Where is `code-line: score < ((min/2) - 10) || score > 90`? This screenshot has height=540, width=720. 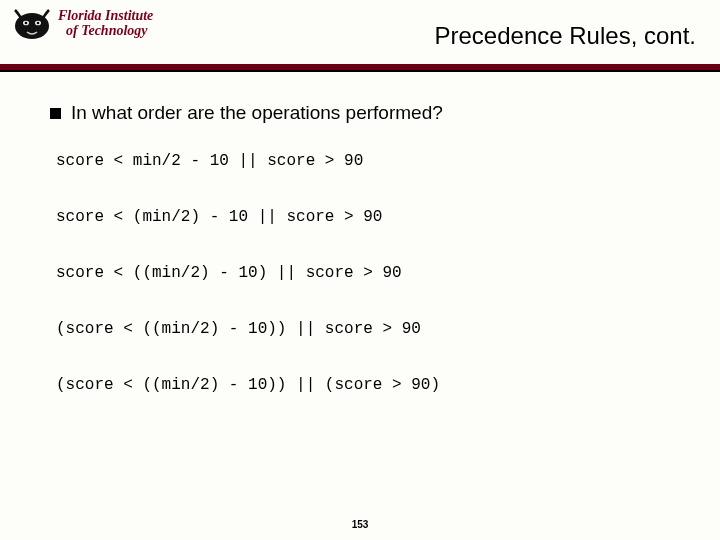
code-line: score < ((min/2) - 10) || score > 90 is located at coordinates (363, 273).